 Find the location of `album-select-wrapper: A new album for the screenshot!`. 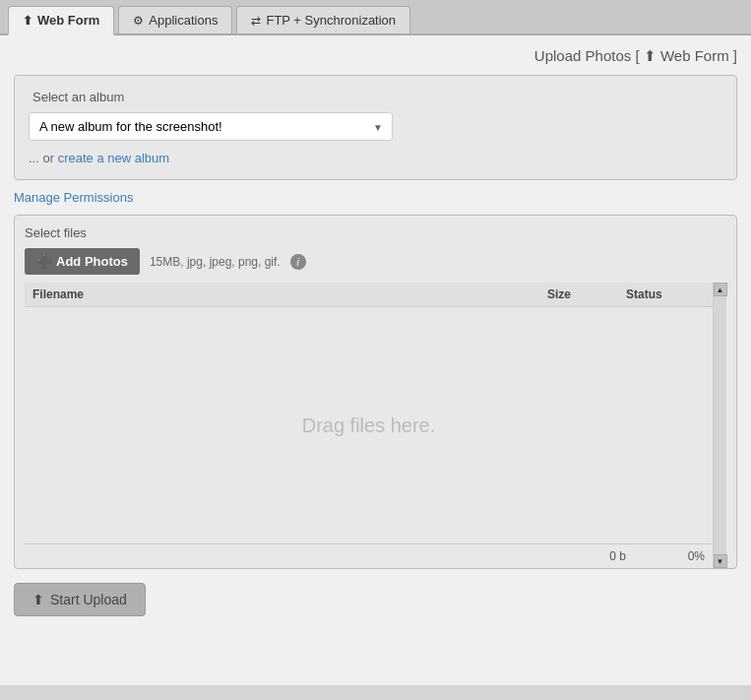

album-select-wrapper: A new album for the screenshot! is located at coordinates (211, 126).